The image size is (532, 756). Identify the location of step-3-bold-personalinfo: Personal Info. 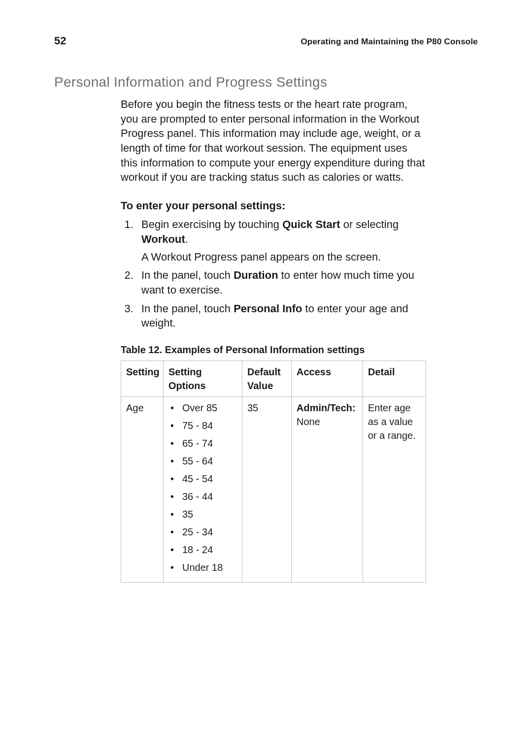
(268, 308).